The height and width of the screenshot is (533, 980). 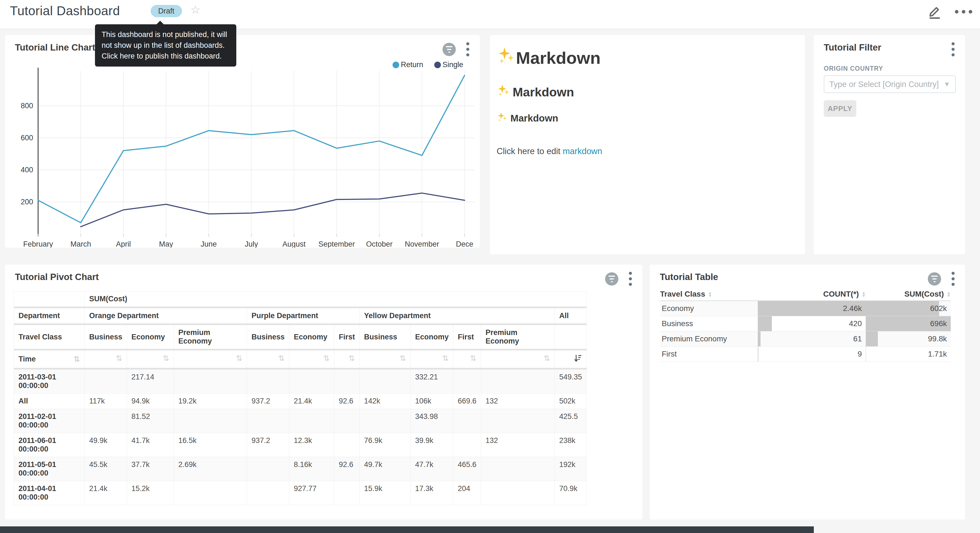 I want to click on pivot-value-cell: 49.7k, so click(x=385, y=469).